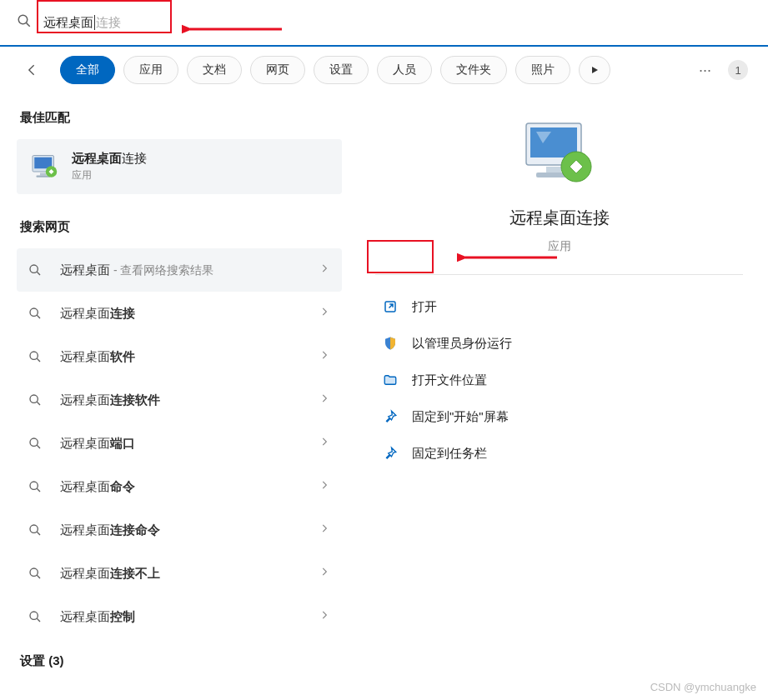  What do you see at coordinates (179, 487) in the screenshot?
I see `web-result-item: 远程桌面命令` at bounding box center [179, 487].